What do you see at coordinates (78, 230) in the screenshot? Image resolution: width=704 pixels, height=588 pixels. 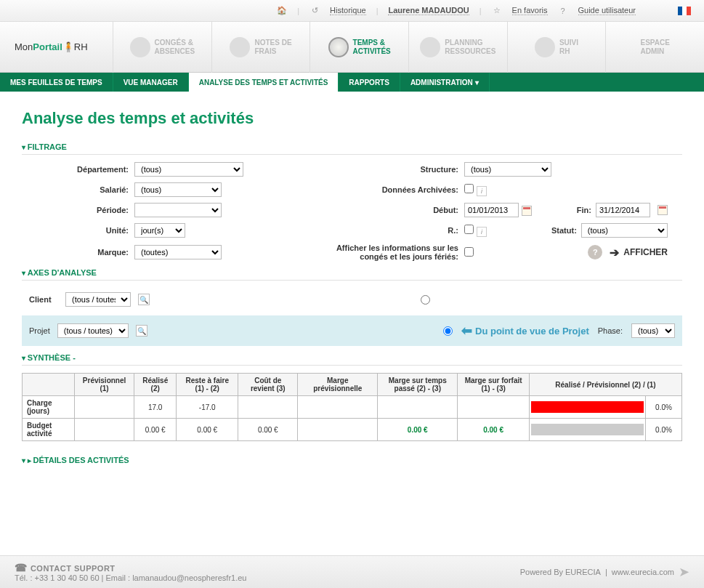 I see `unite-label: Unité:` at bounding box center [78, 230].